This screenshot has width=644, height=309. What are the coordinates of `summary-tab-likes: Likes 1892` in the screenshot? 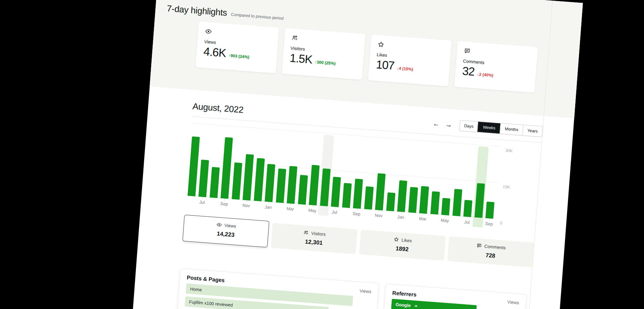 It's located at (403, 245).